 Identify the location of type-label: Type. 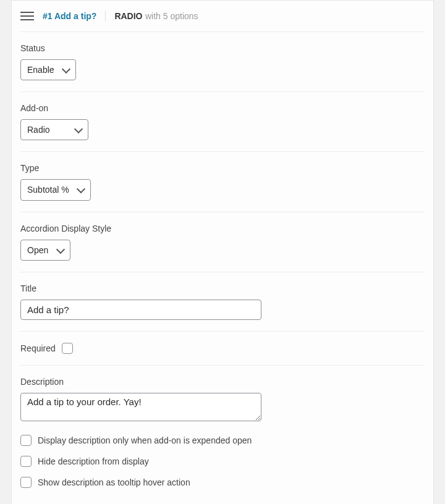
(222, 168).